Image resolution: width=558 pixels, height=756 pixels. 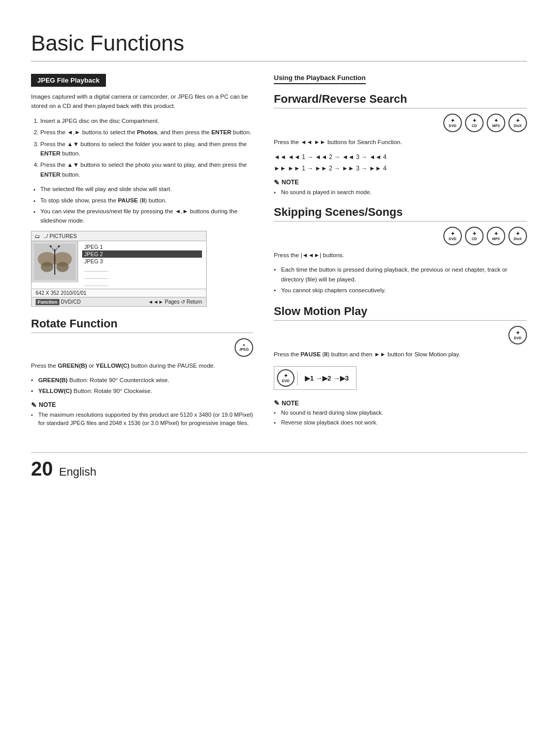 What do you see at coordinates (147, 149) in the screenshot?
I see `step-3: Press the ▲▼ buttons to select the folde…` at bounding box center [147, 149].